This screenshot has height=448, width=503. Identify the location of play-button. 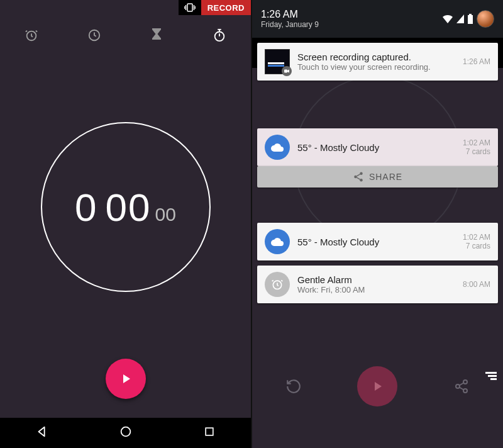
(126, 379).